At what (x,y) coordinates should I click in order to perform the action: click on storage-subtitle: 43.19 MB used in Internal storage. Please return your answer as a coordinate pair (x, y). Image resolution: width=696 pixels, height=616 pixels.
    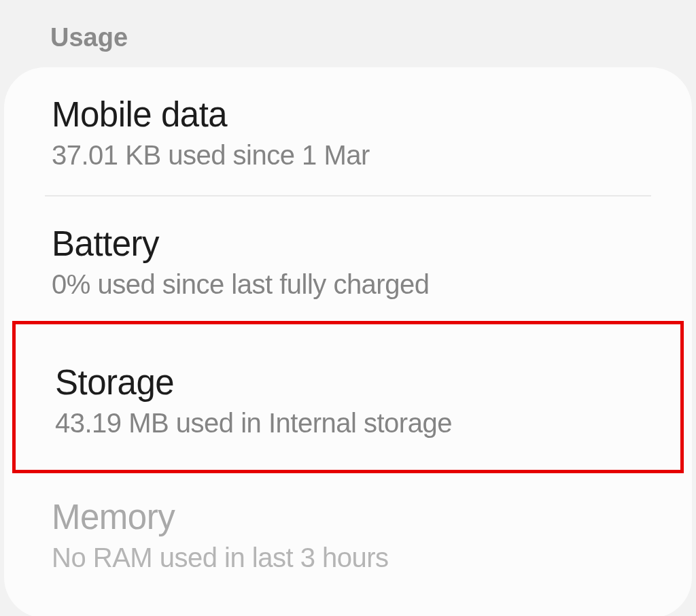
    Looking at the image, I should click on (348, 423).